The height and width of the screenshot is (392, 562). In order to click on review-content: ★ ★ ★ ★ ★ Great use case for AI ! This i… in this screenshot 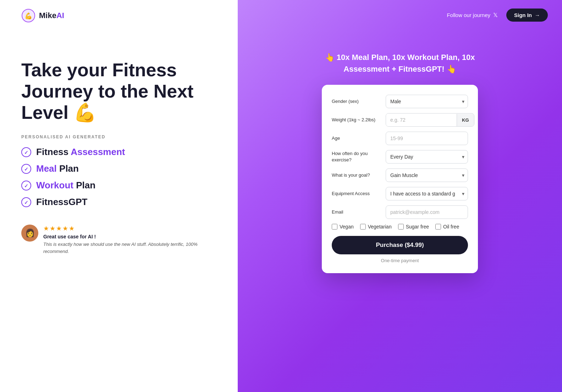, I will do `click(130, 240)`.